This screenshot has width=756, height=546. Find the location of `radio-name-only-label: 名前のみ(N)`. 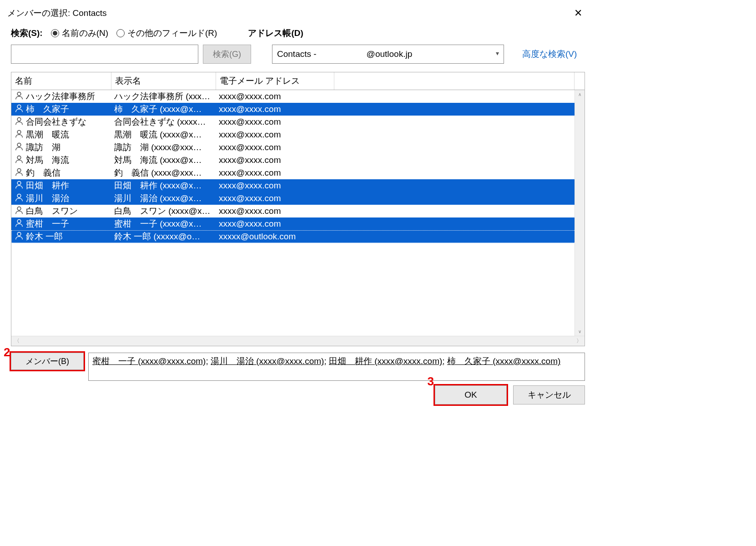

radio-name-only-label: 名前のみ(N) is located at coordinates (85, 33).